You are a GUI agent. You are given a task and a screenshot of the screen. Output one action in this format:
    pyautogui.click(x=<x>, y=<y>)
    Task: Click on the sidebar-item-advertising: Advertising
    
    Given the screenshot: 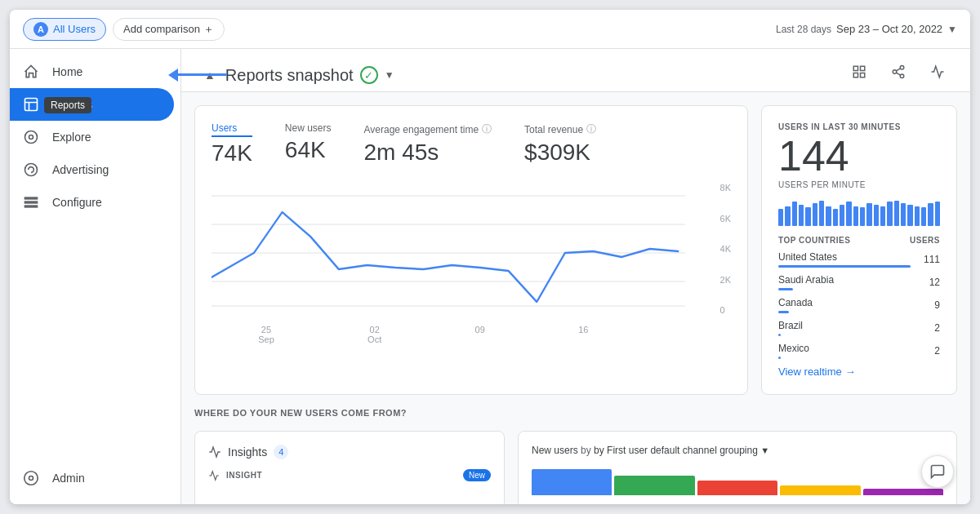 What is the action you would take?
    pyautogui.click(x=91, y=170)
    